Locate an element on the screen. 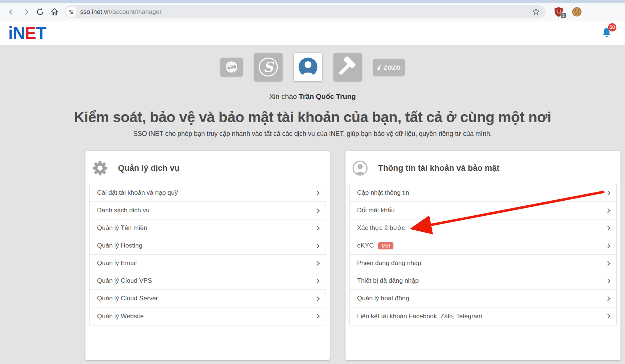 This screenshot has width=625, height=364. window-top-strip is located at coordinates (312, 1).